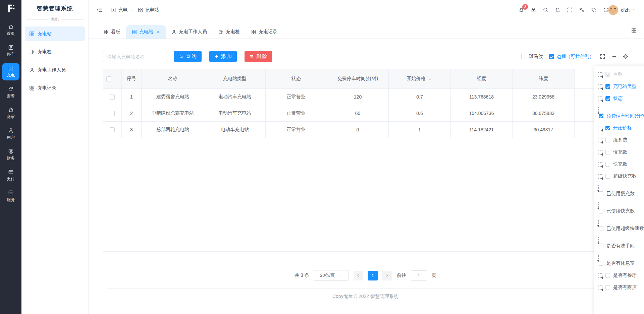  I want to click on sidebar-item: 充电工作人员, so click(55, 70).